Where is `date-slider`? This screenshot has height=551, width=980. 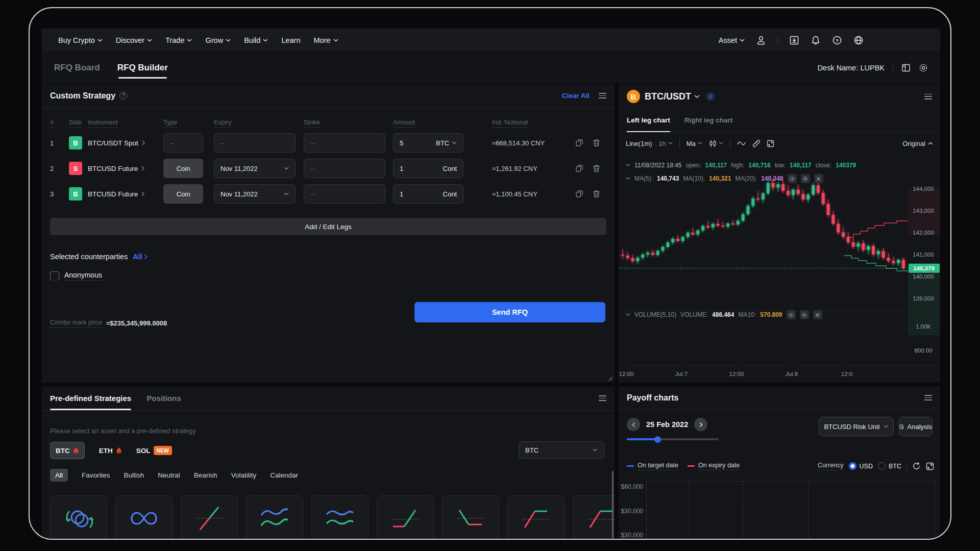 date-slider is located at coordinates (673, 439).